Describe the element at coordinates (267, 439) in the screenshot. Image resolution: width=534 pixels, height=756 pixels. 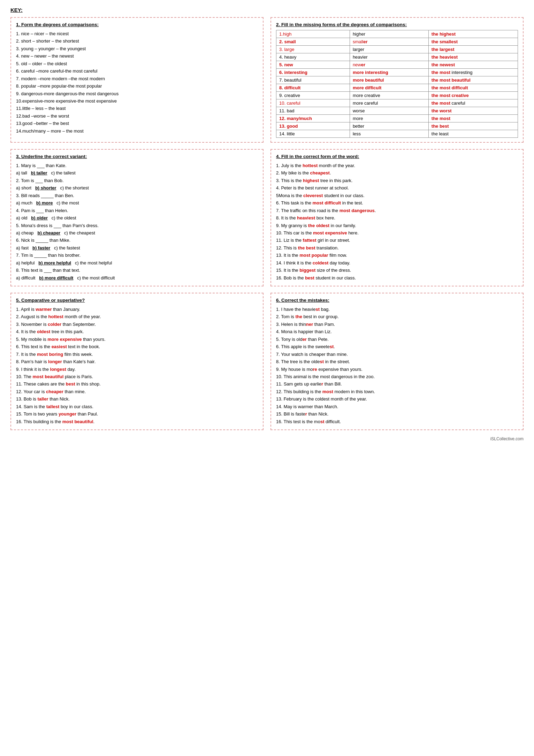
I see `footer: iSLCollective.com` at that location.